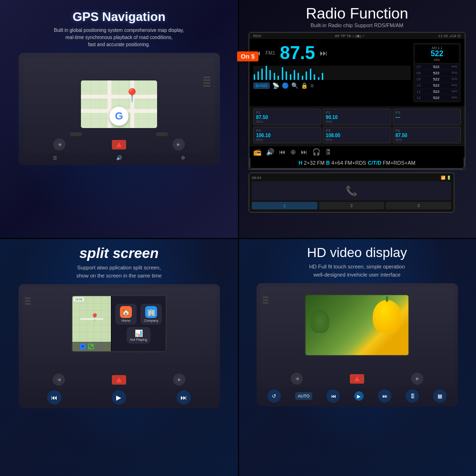  What do you see at coordinates (119, 109) in the screenshot?
I see `gps-car-display: 📍 G ◀ ▶` at bounding box center [119, 109].